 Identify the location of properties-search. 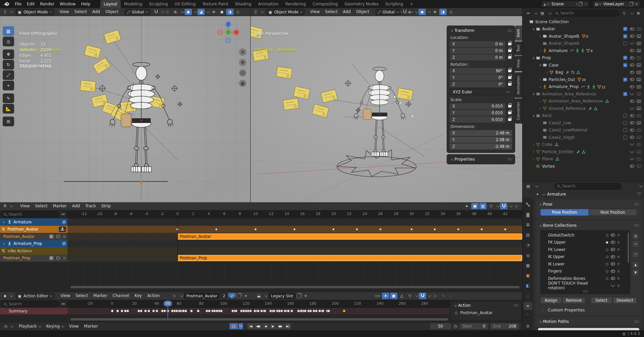
(588, 186).